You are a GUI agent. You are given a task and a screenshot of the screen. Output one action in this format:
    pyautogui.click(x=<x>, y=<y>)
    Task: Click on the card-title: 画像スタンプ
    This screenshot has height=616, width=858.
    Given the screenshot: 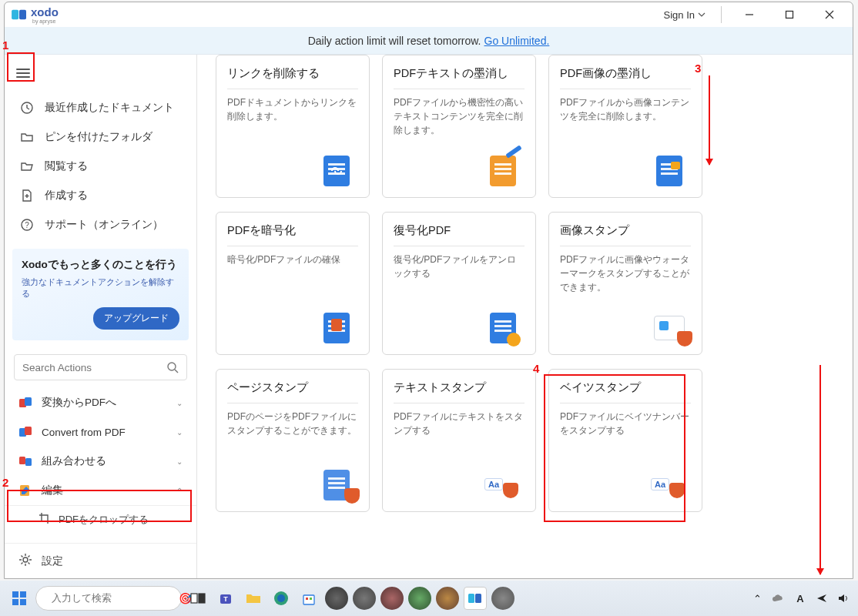 What is the action you would take?
    pyautogui.click(x=625, y=231)
    